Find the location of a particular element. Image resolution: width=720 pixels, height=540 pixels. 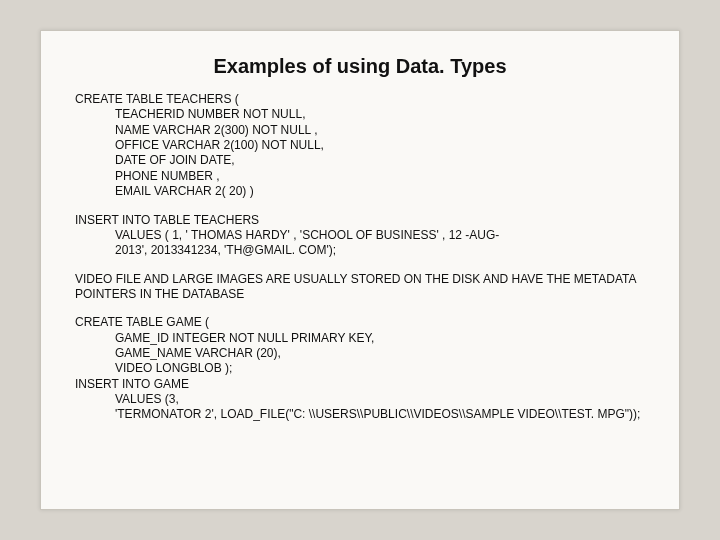

slide-title: Examples of using Data. Types is located at coordinates (360, 66).